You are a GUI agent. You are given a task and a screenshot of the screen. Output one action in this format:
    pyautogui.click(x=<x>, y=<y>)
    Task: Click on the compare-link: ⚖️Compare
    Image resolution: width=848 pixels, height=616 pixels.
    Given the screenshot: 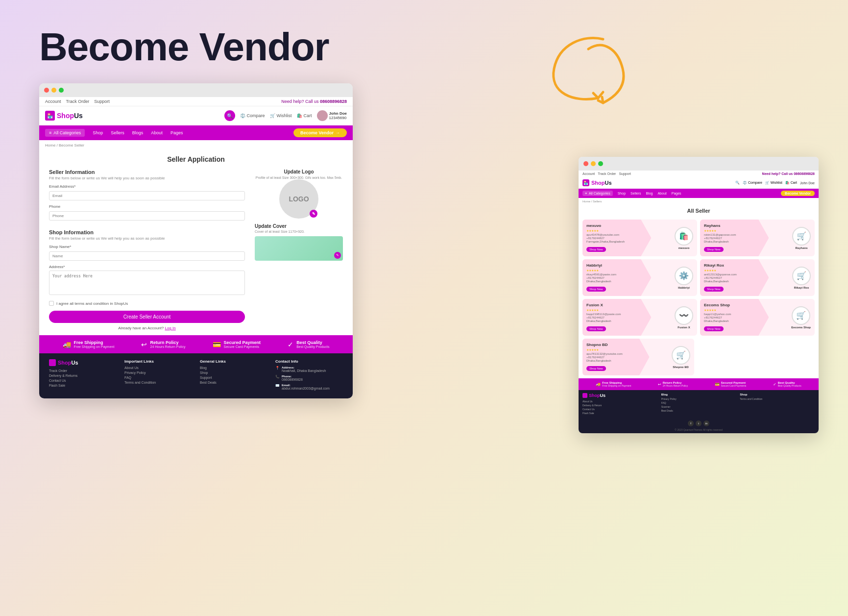 What is the action you would take?
    pyautogui.click(x=253, y=116)
    